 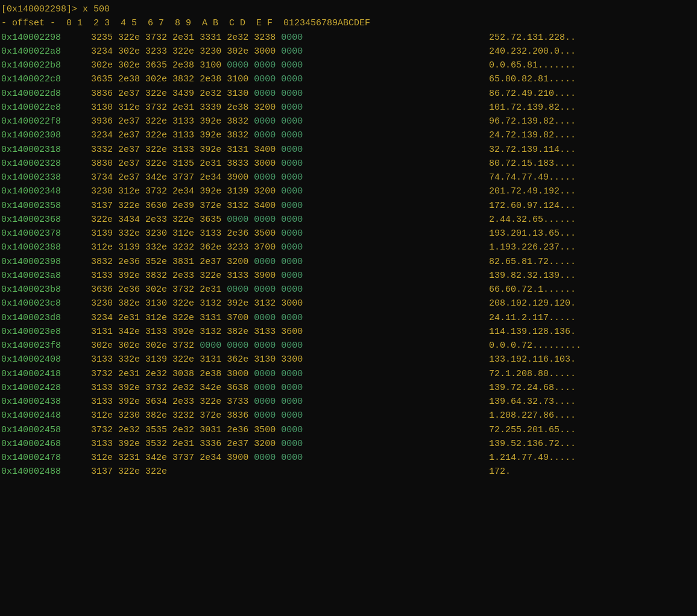 I want to click on table-row: 0x1400023e8 3131 342e 3133 392e 3132 382…, so click(x=348, y=332).